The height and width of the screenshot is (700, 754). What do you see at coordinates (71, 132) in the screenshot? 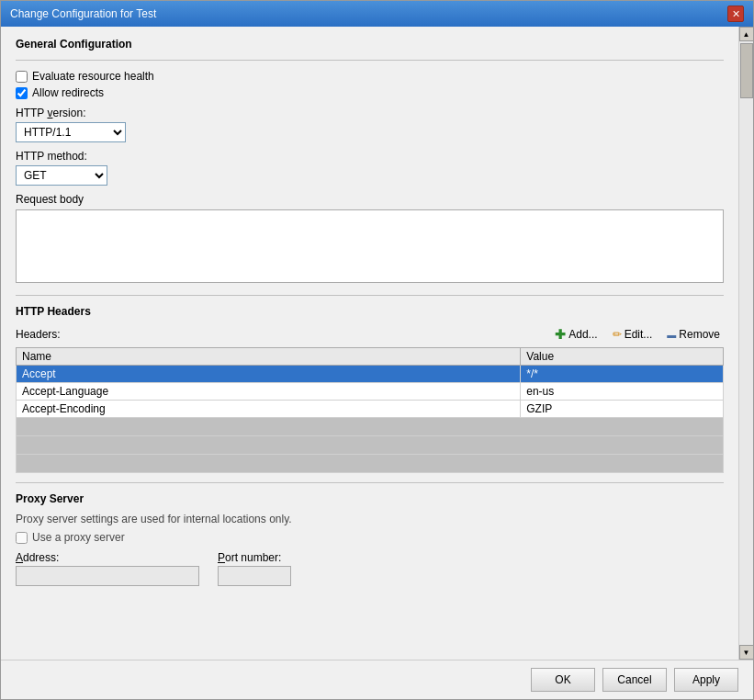
I see `http-version-select: HTTP/1.1 HTTP/1.0 HTTP/2.0` at bounding box center [71, 132].